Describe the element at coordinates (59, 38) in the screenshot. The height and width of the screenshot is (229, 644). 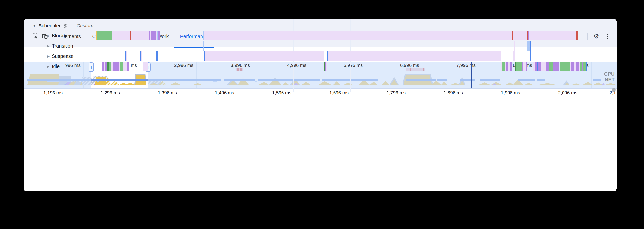
I see `track-row-label-blocking: ▶Blocking` at that location.